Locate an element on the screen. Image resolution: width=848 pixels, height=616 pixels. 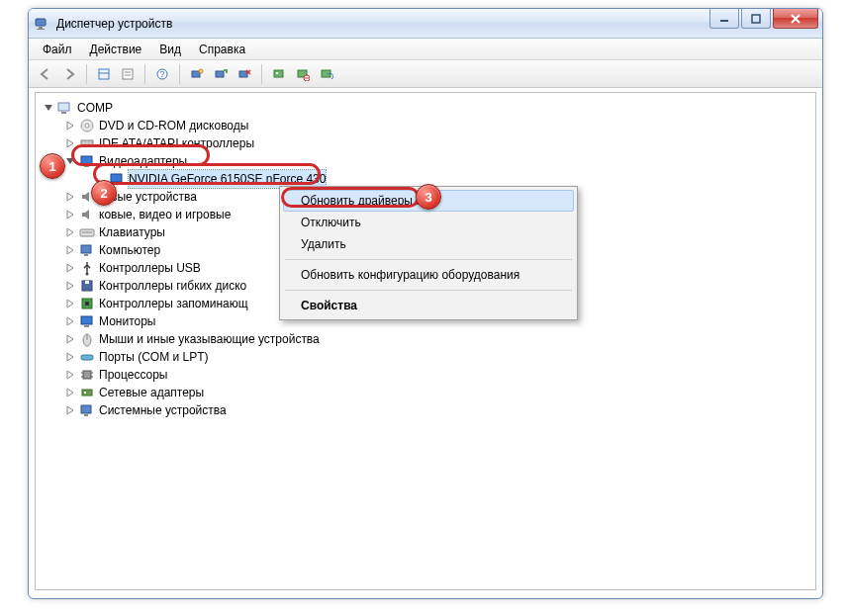
ctx-disable: Отключить is located at coordinates (428, 222).